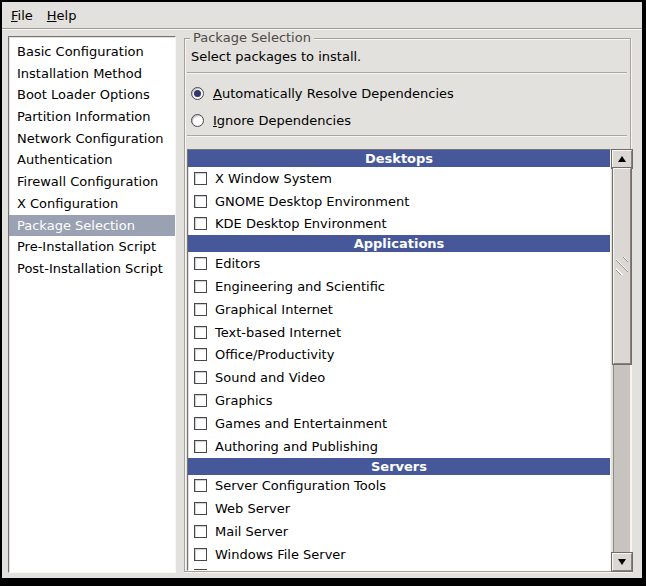  I want to click on package-row-editors: Editors, so click(399, 264).